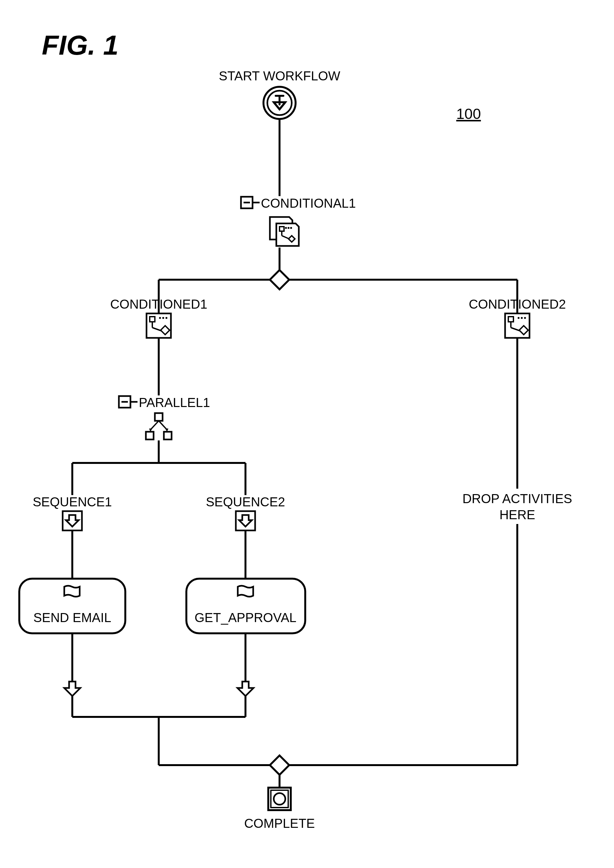 The height and width of the screenshot is (868, 614). What do you see at coordinates (245, 618) in the screenshot?
I see `get-approval-label: GET_APPROVAL` at bounding box center [245, 618].